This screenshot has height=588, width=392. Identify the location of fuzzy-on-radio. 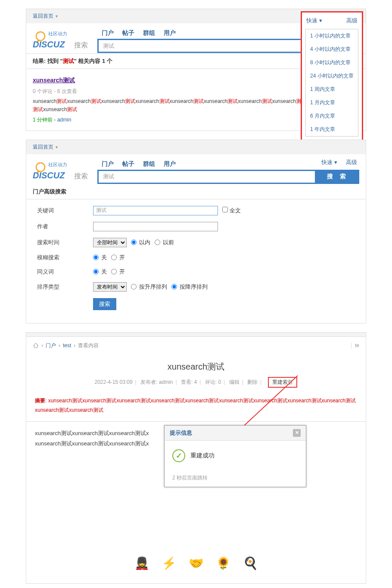
(114, 258).